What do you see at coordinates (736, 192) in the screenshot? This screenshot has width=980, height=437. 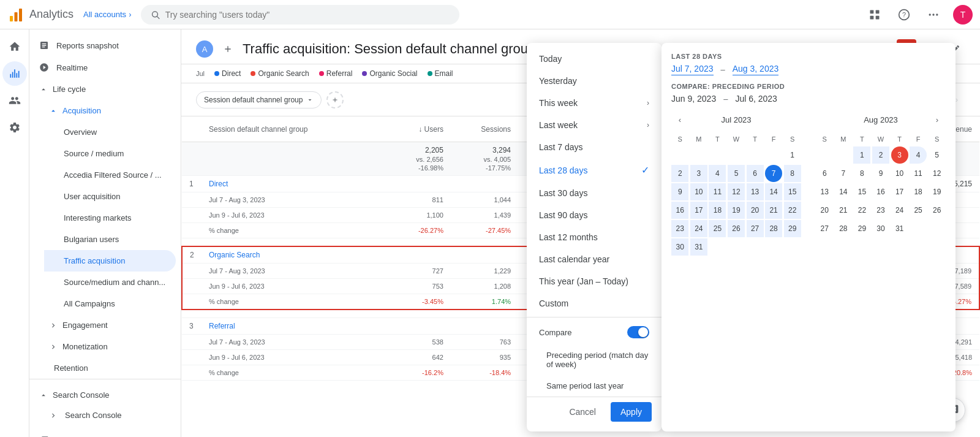 I see `jul-day-12: 12` at bounding box center [736, 192].